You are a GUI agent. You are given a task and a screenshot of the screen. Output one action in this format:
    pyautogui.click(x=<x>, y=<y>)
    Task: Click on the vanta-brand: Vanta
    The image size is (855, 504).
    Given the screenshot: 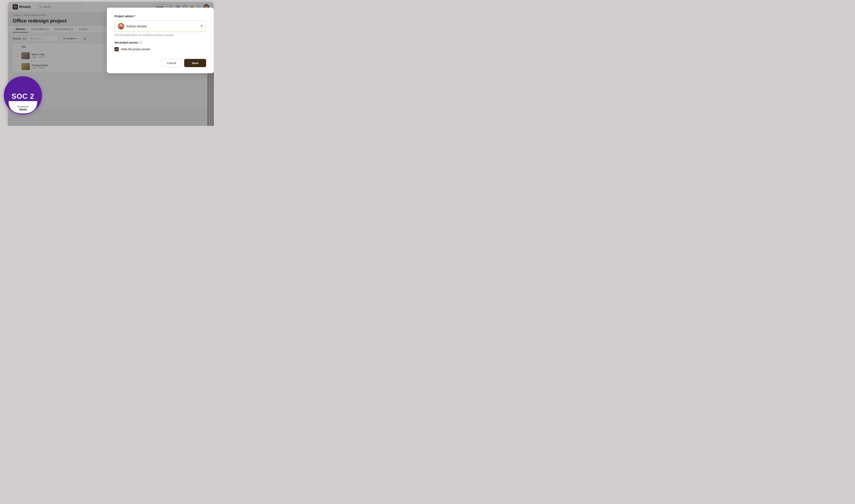 What is the action you would take?
    pyautogui.click(x=23, y=109)
    